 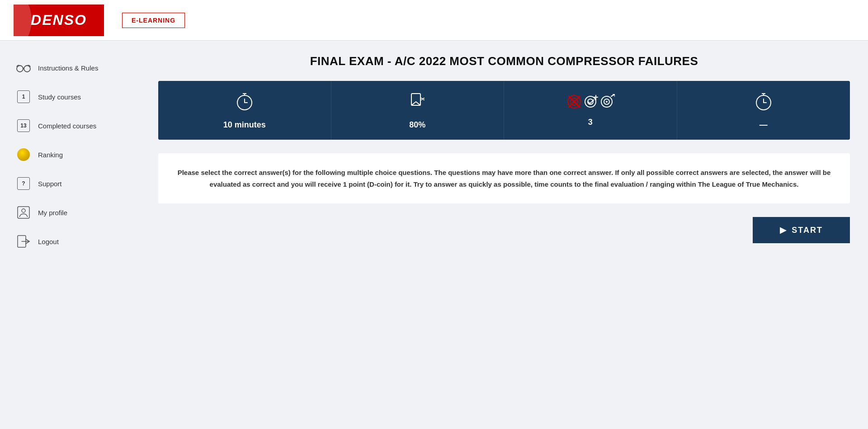 What do you see at coordinates (48, 241) in the screenshot?
I see `sidebar-item-label: Logout` at bounding box center [48, 241].